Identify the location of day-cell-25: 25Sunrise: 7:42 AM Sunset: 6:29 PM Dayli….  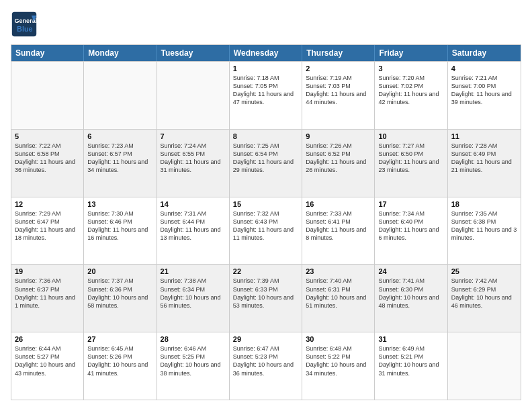
(484, 298).